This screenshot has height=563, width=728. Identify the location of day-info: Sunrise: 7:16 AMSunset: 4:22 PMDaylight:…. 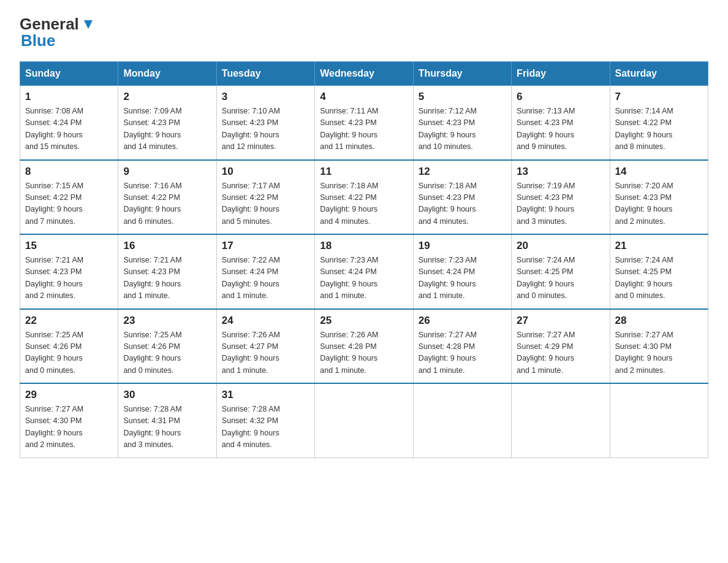
(167, 204).